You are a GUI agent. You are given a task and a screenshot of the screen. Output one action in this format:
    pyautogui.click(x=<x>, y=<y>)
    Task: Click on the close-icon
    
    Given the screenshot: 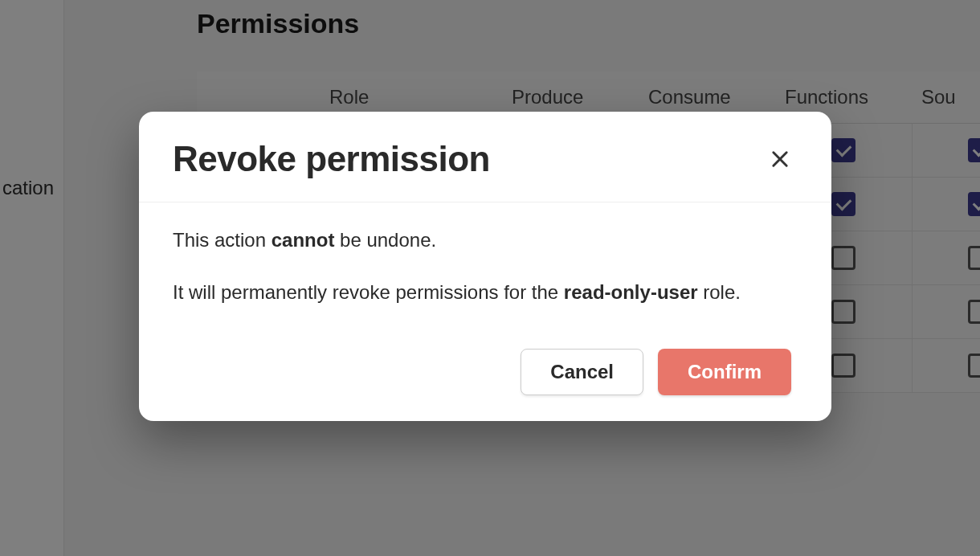 What is the action you would take?
    pyautogui.click(x=780, y=159)
    